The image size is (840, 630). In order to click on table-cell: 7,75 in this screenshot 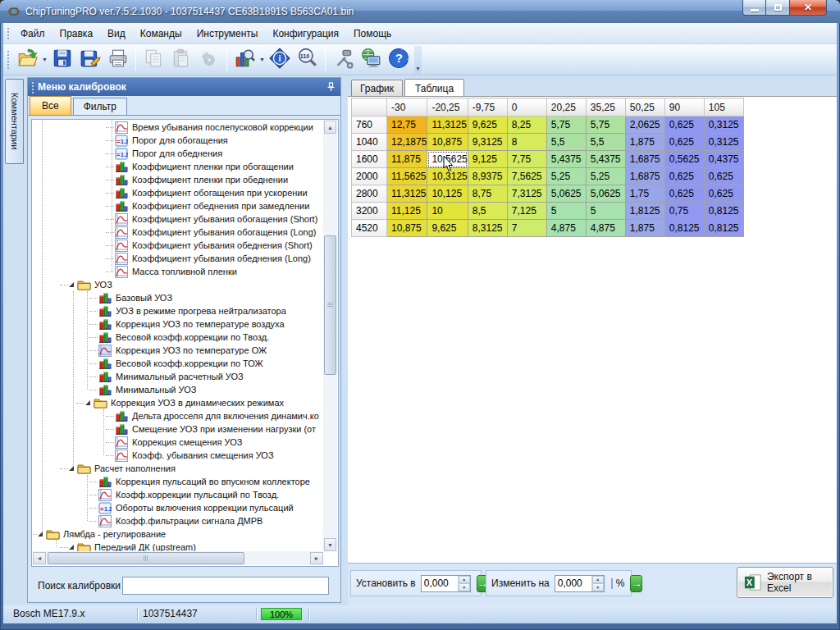, I will do `click(527, 159)`.